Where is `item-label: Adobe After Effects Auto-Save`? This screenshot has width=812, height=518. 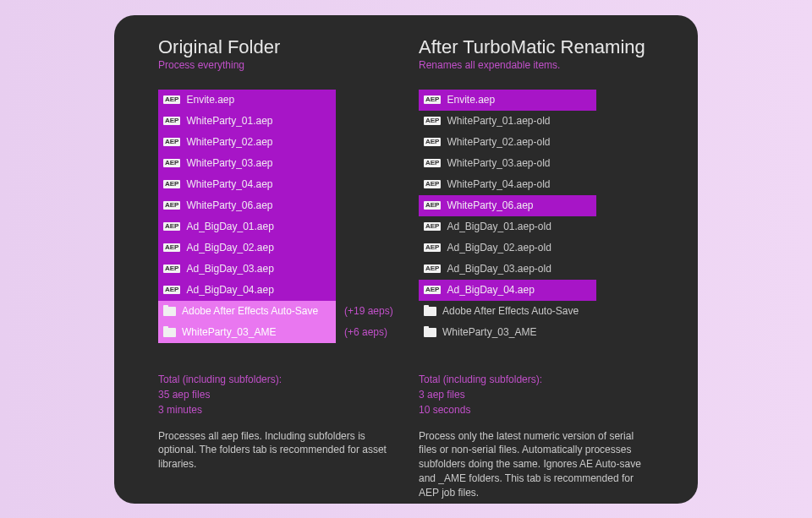
item-label: Adobe After Effects Auto-Save is located at coordinates (511, 311).